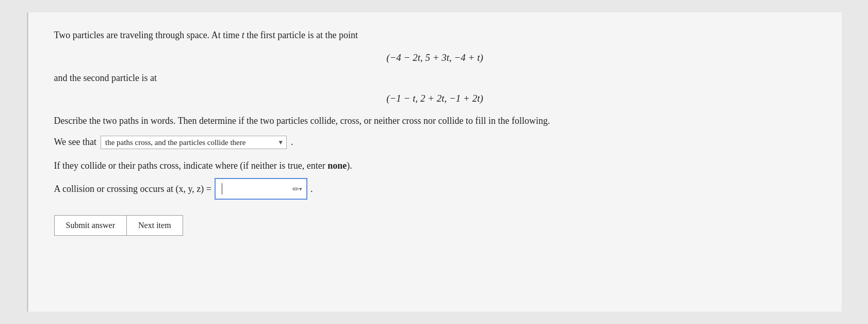  I want to click on collision-row: A collision or crossing occurs at (x, y,…, so click(435, 189).